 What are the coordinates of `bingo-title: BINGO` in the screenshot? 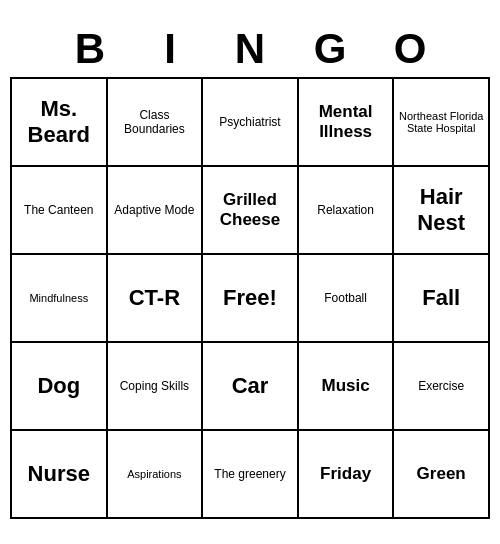 It's located at (250, 49).